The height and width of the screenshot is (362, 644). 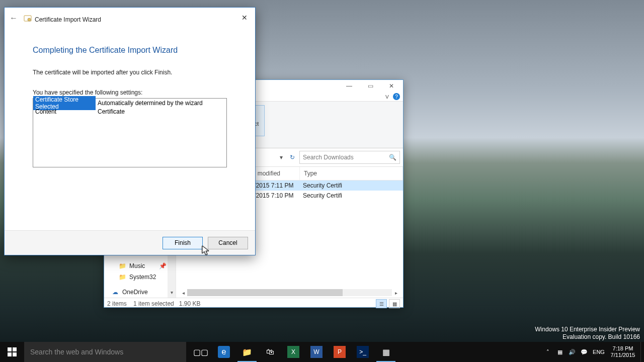 What do you see at coordinates (140, 292) in the screenshot?
I see `nav-item-onedrive: ☁ OneDrive` at bounding box center [140, 292].